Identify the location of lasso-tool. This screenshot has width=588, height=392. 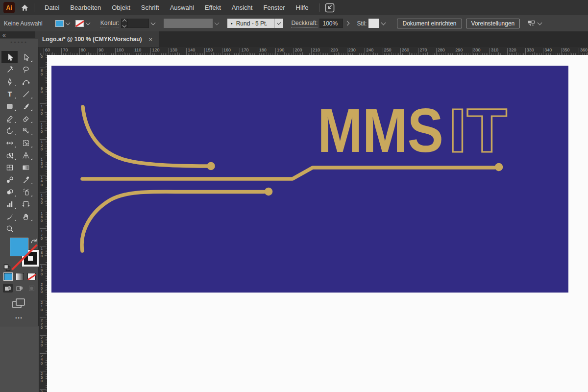
(25, 70).